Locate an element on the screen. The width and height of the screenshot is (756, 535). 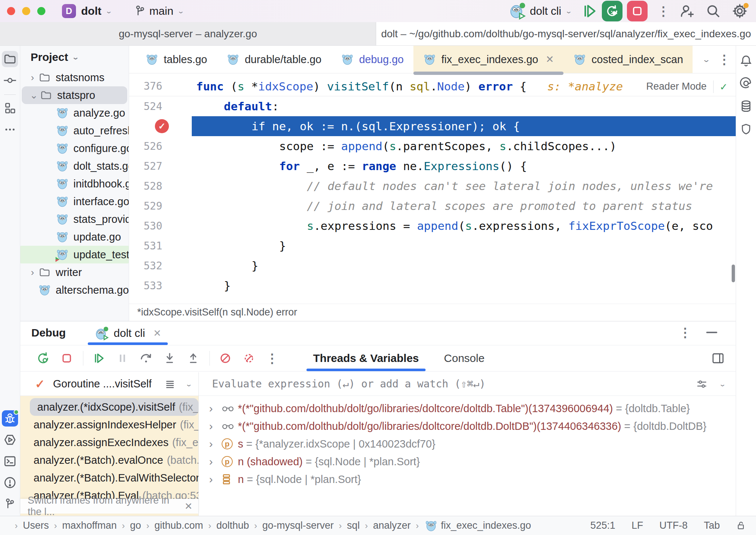
stop-button is located at coordinates (637, 11).